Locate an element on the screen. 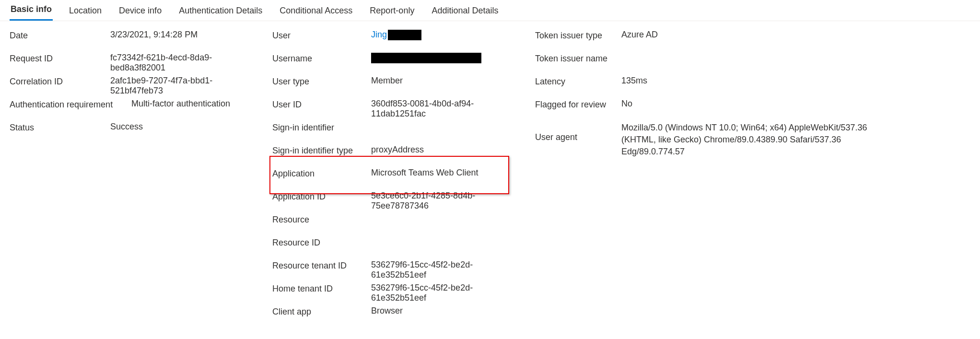 The height and width of the screenshot is (339, 980). correlation-id-label: Correlation ID is located at coordinates (60, 82).